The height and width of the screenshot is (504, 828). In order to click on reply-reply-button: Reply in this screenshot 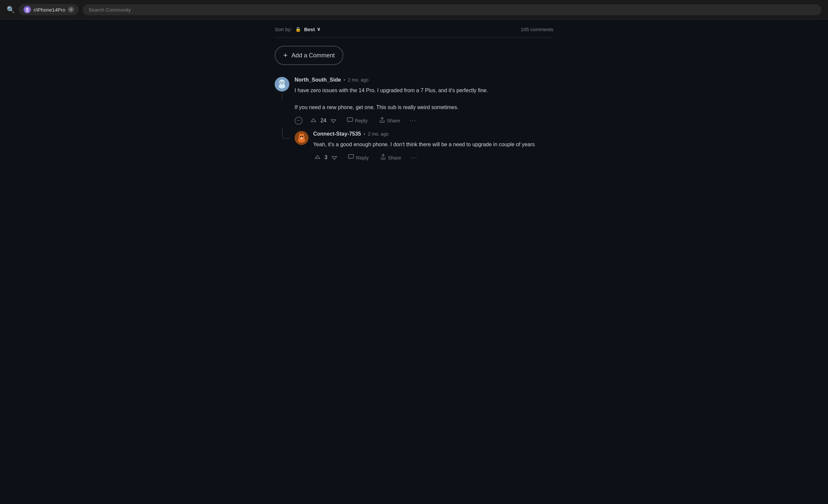, I will do `click(358, 157)`.